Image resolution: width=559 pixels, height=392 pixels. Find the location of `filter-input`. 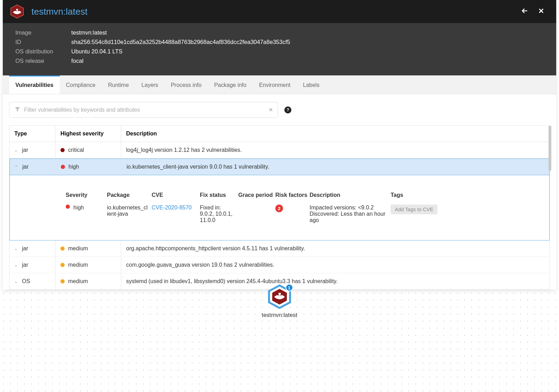

filter-input is located at coordinates (145, 110).